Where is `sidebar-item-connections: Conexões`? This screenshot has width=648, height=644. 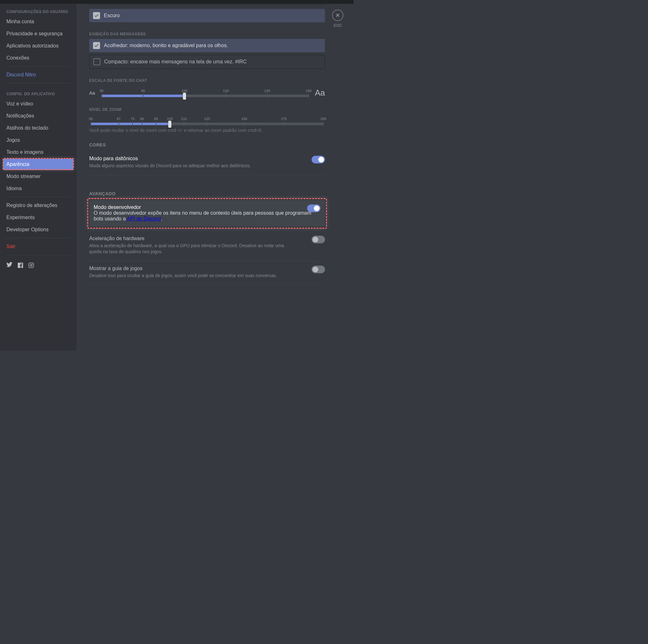 sidebar-item-connections: Conexões is located at coordinates (38, 58).